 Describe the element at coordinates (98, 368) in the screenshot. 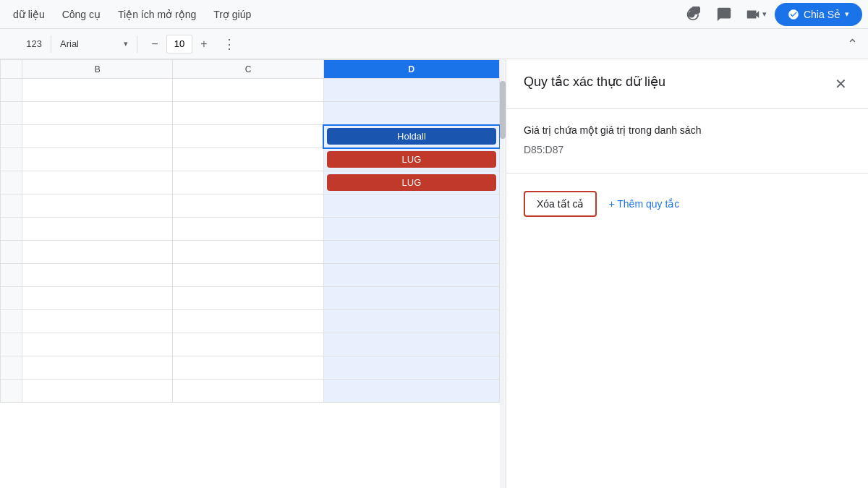

I see `cell-b13` at that location.